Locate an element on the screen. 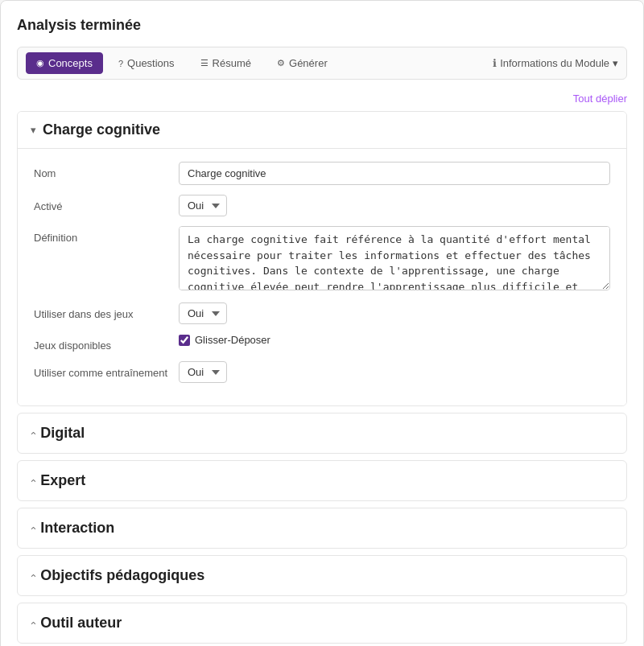 This screenshot has height=646, width=644. tab-resume: ☰ Résumé is located at coordinates (225, 63).